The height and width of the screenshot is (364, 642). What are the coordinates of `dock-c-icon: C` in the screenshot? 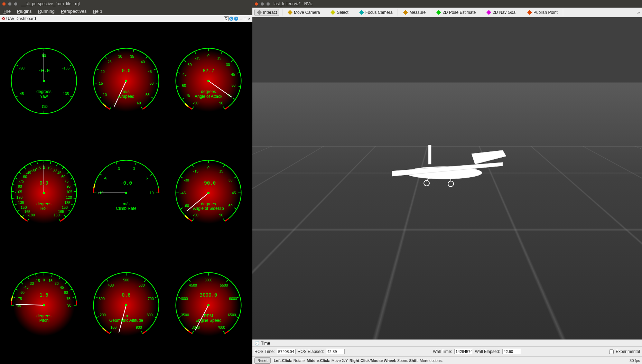 It's located at (231, 19).